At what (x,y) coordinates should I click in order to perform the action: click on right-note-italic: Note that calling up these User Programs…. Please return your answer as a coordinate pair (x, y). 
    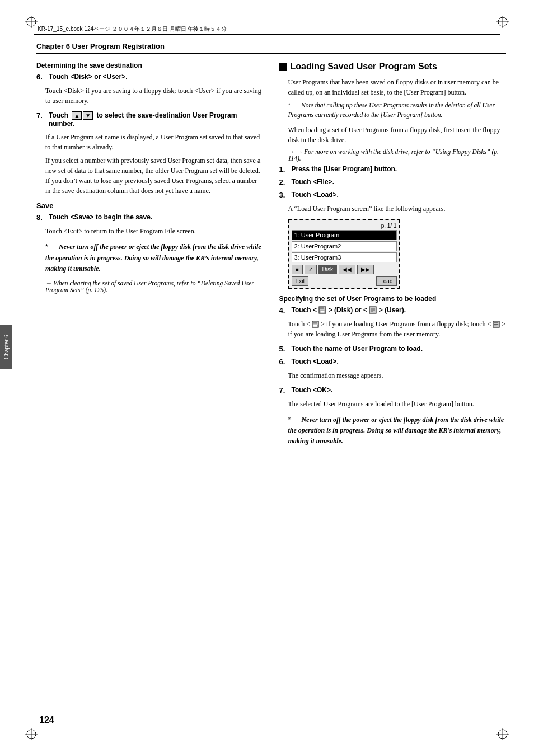
    Looking at the image, I should click on (392, 110).